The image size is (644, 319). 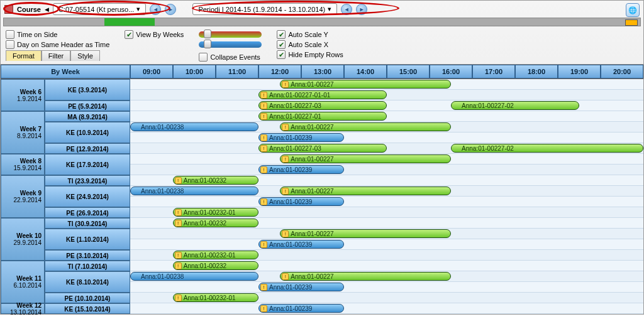 I want to click on day-header: TI (23.9.2014), so click(x=87, y=181).